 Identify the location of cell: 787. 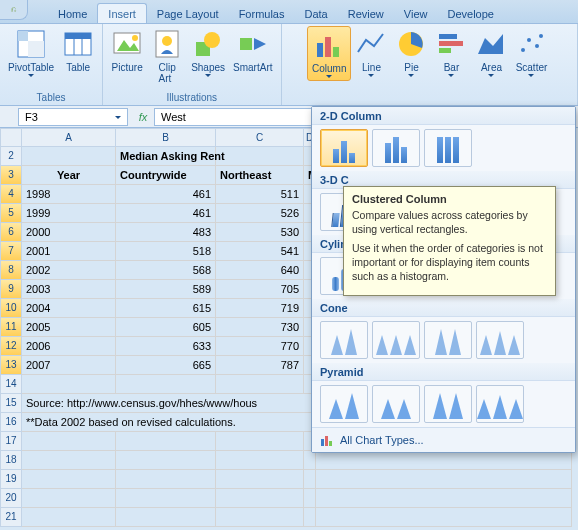
(260, 366).